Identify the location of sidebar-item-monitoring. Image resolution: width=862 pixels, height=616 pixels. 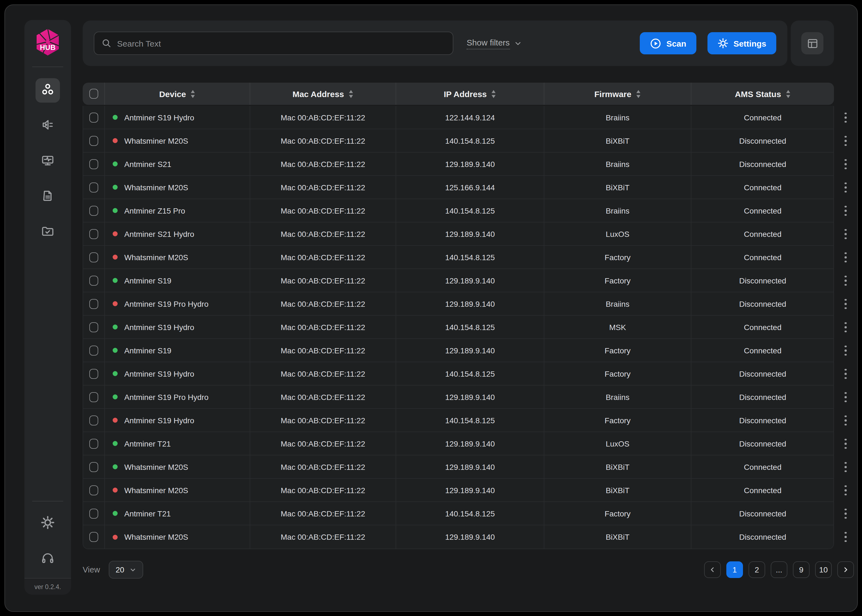
(48, 162).